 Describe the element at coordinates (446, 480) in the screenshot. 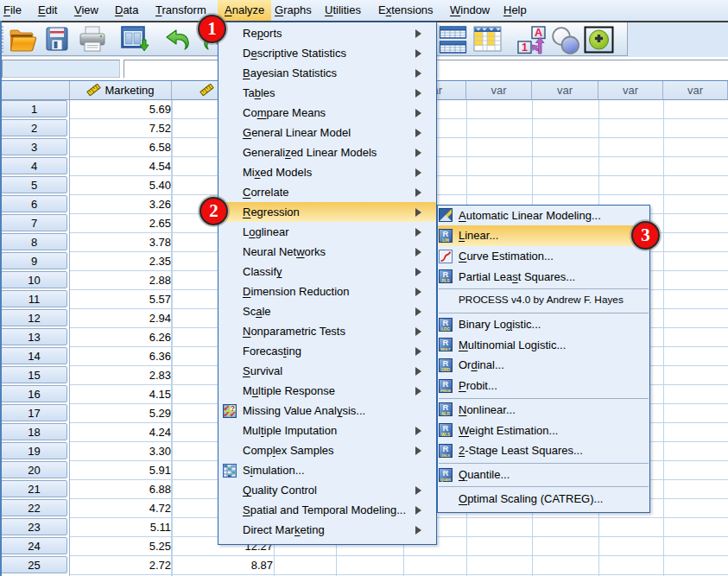

I see `svg-text: QUAN` at that location.